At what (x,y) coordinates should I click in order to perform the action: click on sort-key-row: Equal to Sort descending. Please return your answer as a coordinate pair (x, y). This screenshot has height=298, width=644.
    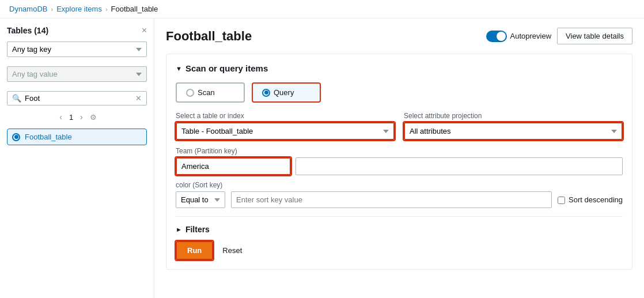
    Looking at the image, I should click on (399, 199).